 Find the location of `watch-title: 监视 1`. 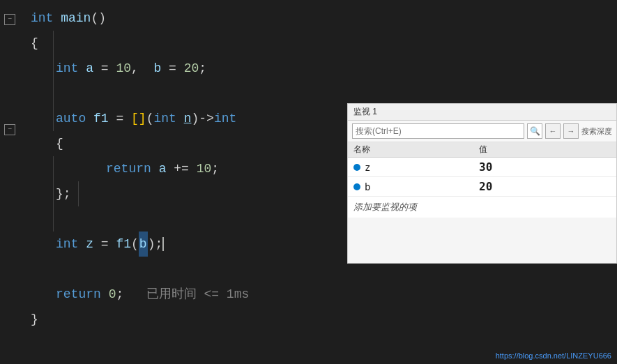

watch-title: 监视 1 is located at coordinates (365, 112).